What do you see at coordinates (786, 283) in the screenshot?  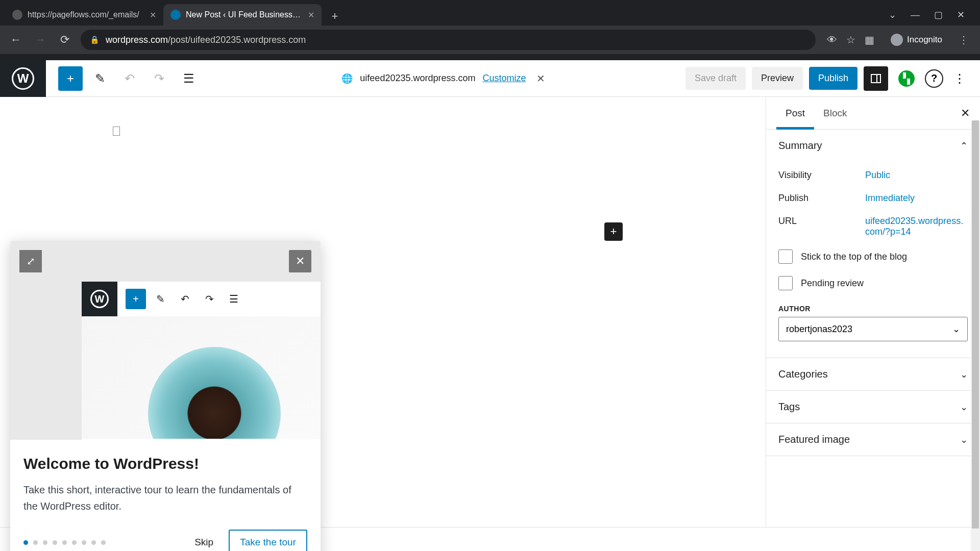 I see `pending-checkbox` at bounding box center [786, 283].